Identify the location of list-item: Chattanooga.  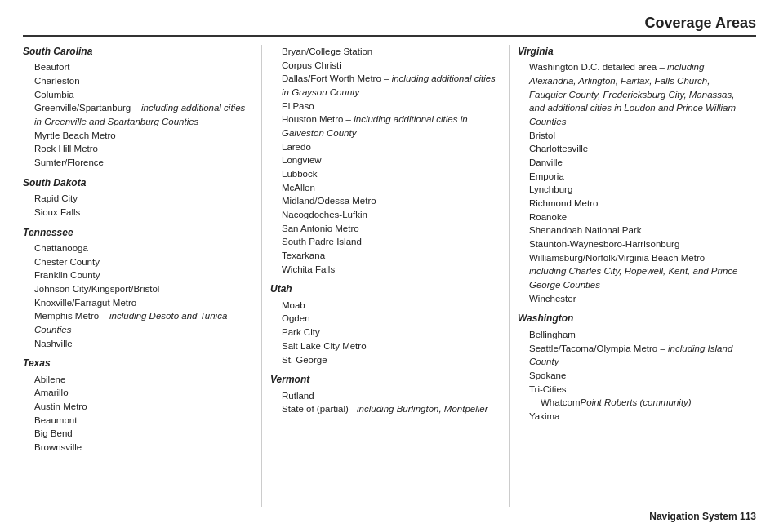
(138, 248).